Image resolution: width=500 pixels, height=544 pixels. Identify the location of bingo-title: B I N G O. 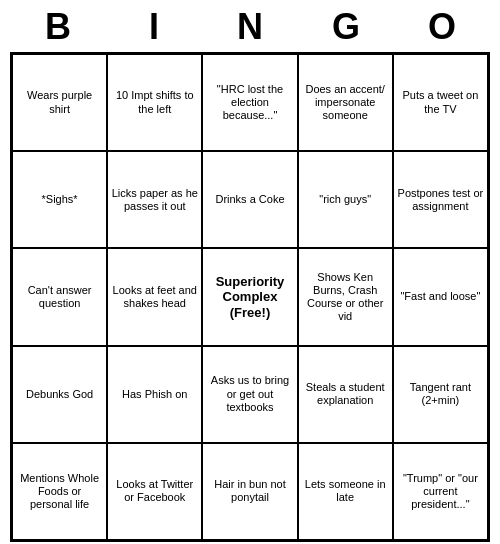
(250, 26).